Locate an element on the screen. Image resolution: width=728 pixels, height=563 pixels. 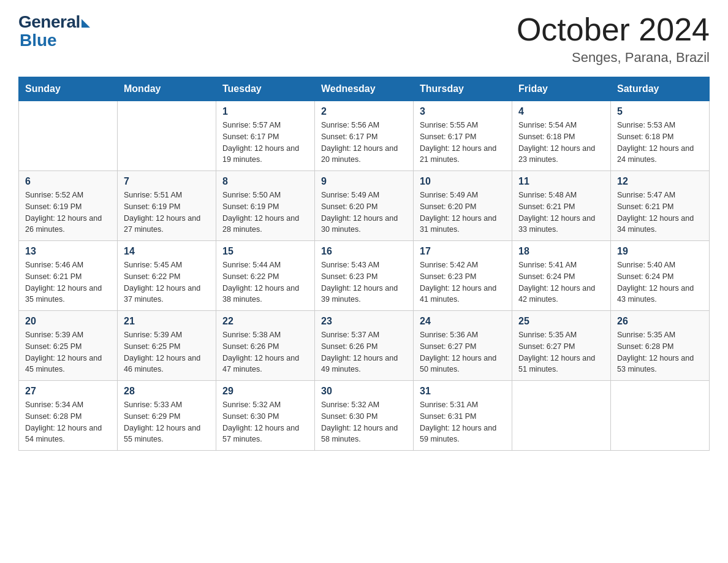
day-sun-info: Sunrise: 5:51 AMSunset: 6:19 PMDaylight:… is located at coordinates (167, 212).